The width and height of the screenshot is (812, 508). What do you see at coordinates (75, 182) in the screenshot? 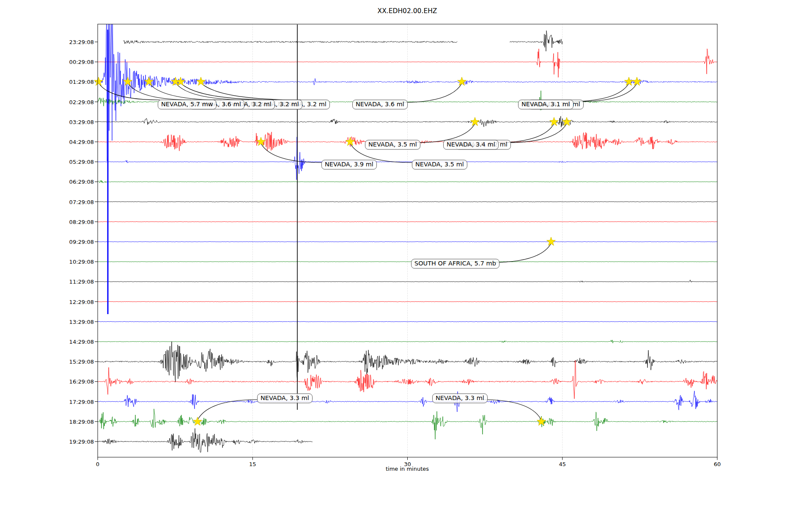
I see `y-tick-label: 06:29:08` at bounding box center [75, 182].